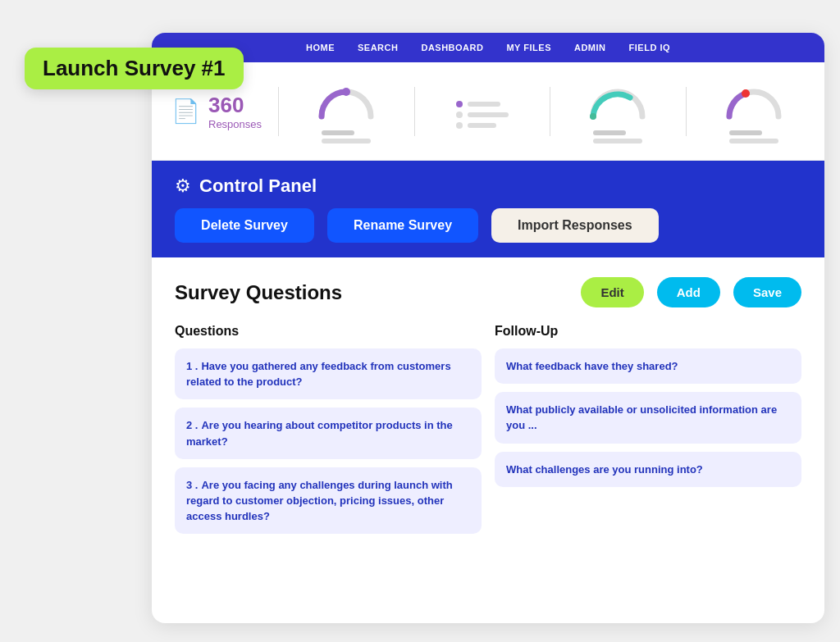 This screenshot has height=642, width=840. What do you see at coordinates (648, 433) in the screenshot?
I see `followup-column: Follow-Up What feedback have they shared…` at bounding box center [648, 433].